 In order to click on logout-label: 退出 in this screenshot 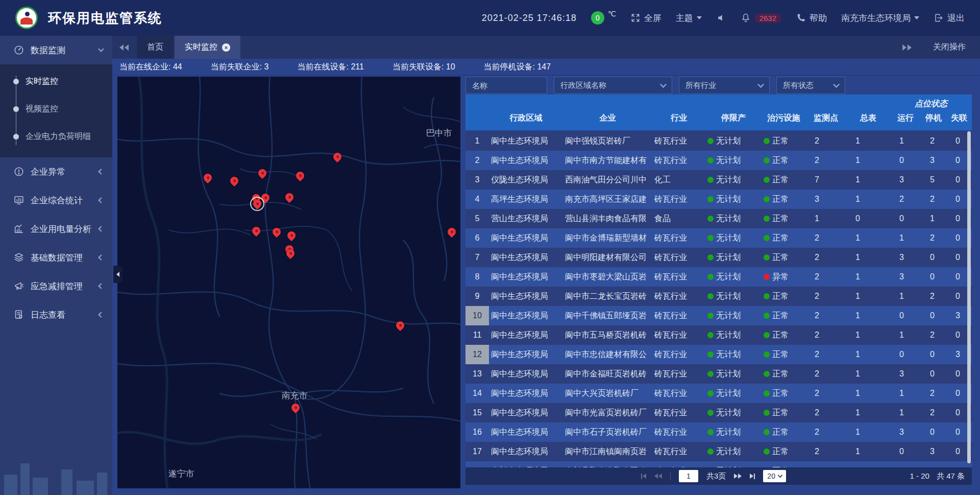, I will do `click(956, 18)`.